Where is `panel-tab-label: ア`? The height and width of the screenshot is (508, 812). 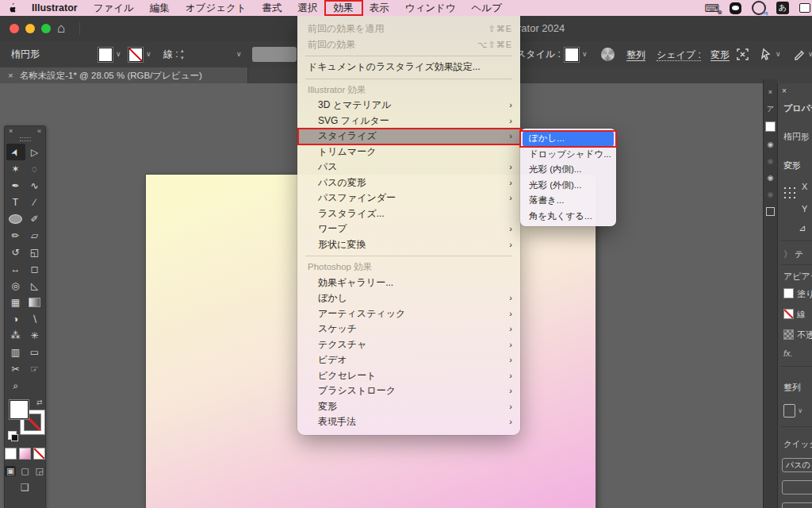
panel-tab-label: ア is located at coordinates (771, 109).